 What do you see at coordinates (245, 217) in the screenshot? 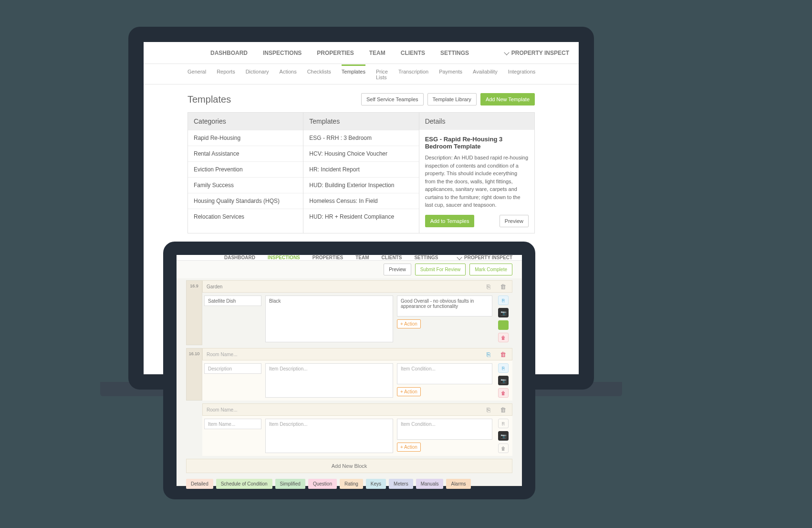
I see `category-item: Relocation Services` at bounding box center [245, 217].